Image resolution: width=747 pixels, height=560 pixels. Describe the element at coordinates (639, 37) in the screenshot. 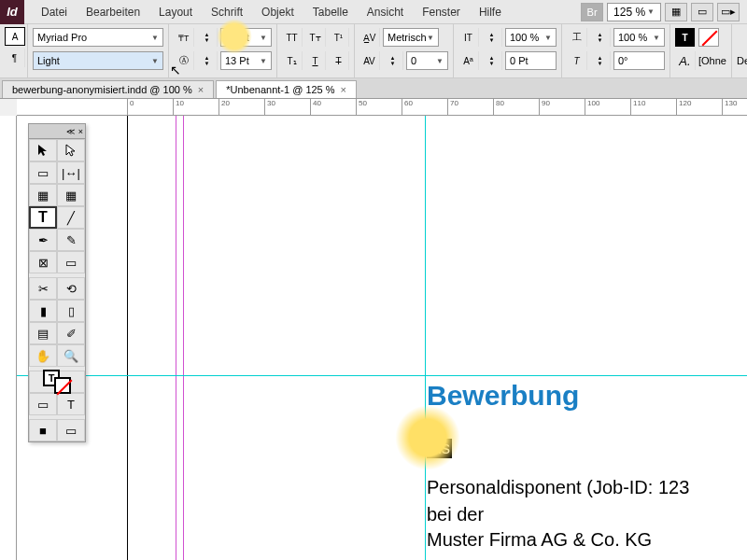

I see `hscale-combo: 100 % ▼` at that location.